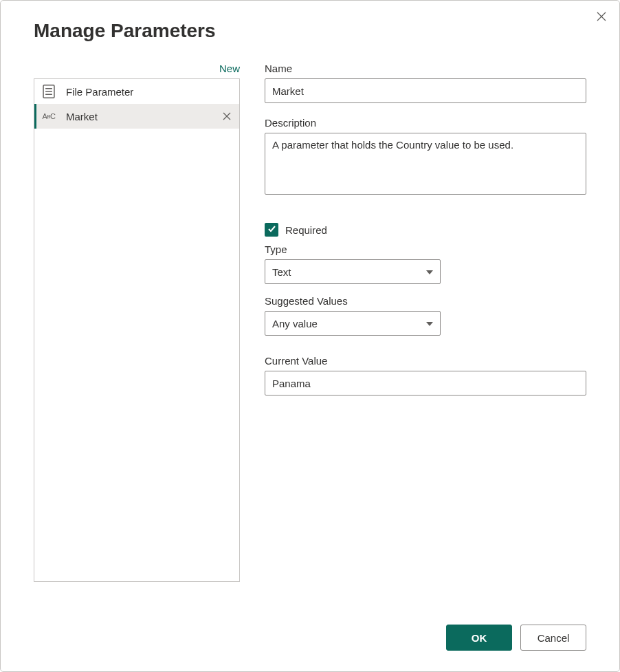 The height and width of the screenshot is (672, 620). What do you see at coordinates (227, 116) in the screenshot?
I see `delete-parameter-button` at bounding box center [227, 116].